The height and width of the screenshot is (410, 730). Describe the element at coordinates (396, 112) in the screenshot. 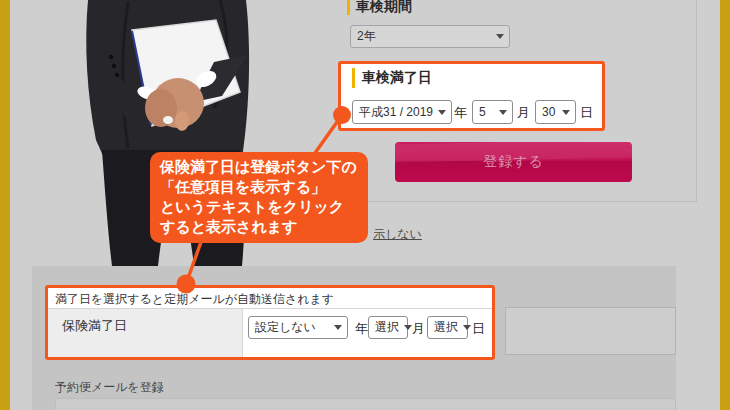

I see `era-year-value: 平成31 / 2019` at that location.